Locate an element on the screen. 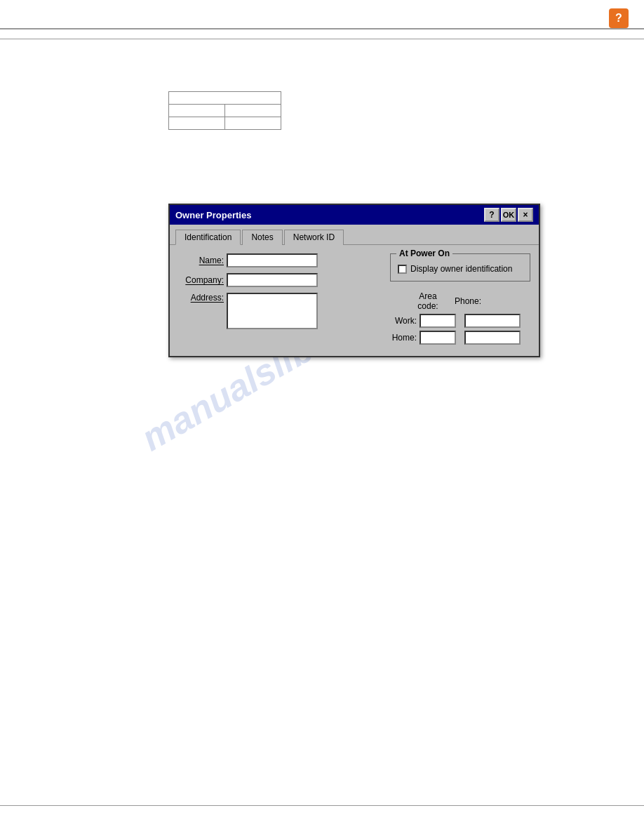  tab-network-id: Network ID is located at coordinates (314, 237).